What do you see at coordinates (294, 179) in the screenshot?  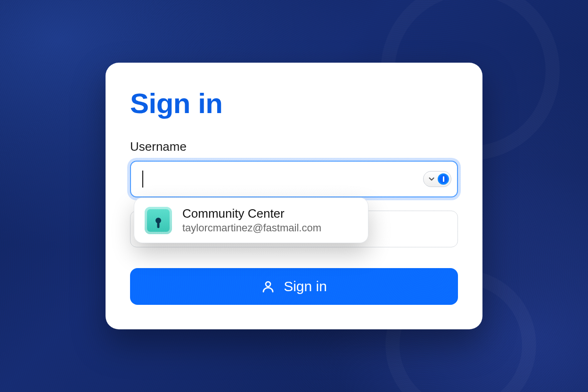 I see `username-input` at bounding box center [294, 179].